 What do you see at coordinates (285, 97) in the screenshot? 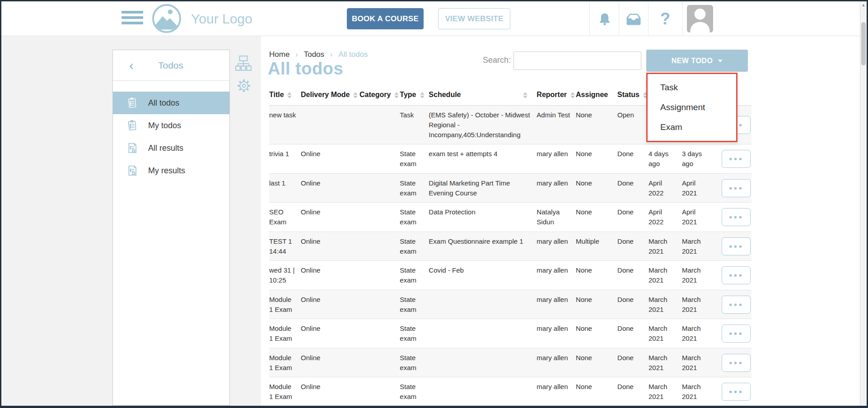
I see `column-header-title: Title` at bounding box center [285, 97].